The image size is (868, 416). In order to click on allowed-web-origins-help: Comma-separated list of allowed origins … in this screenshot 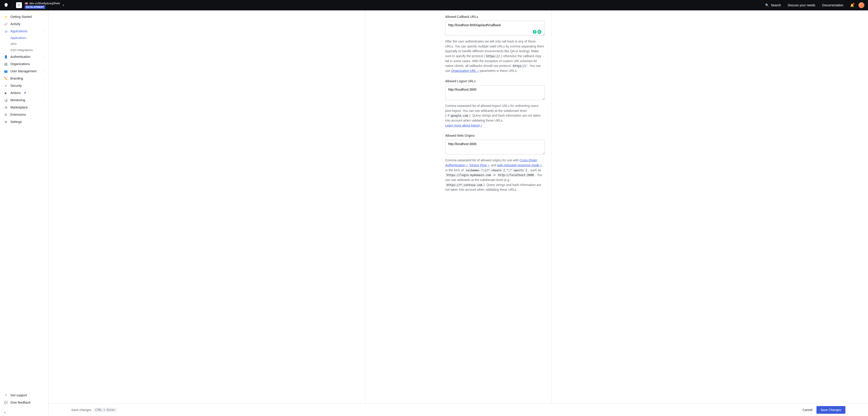, I will do `click(495, 175)`.